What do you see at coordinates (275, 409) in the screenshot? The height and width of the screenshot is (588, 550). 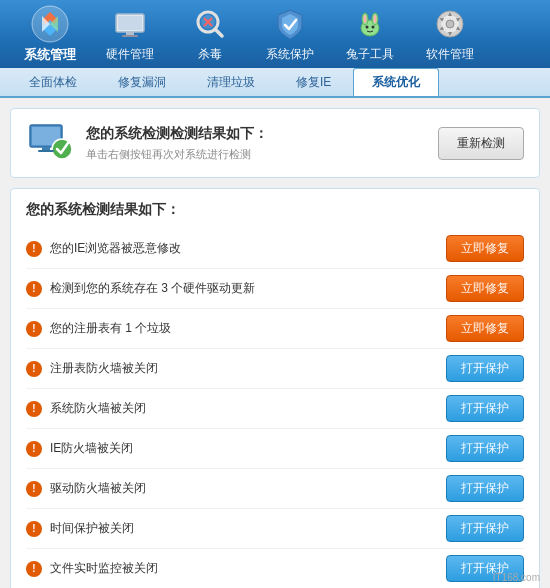 I see `result-item: !系统防火墙被关闭打开保护` at bounding box center [275, 409].